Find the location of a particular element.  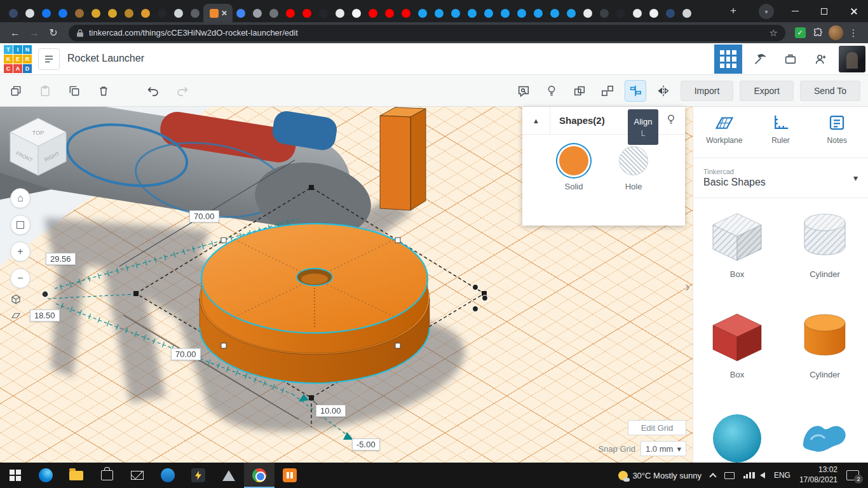

taskbar-clock: 13:02 17/08/2021 is located at coordinates (818, 475).